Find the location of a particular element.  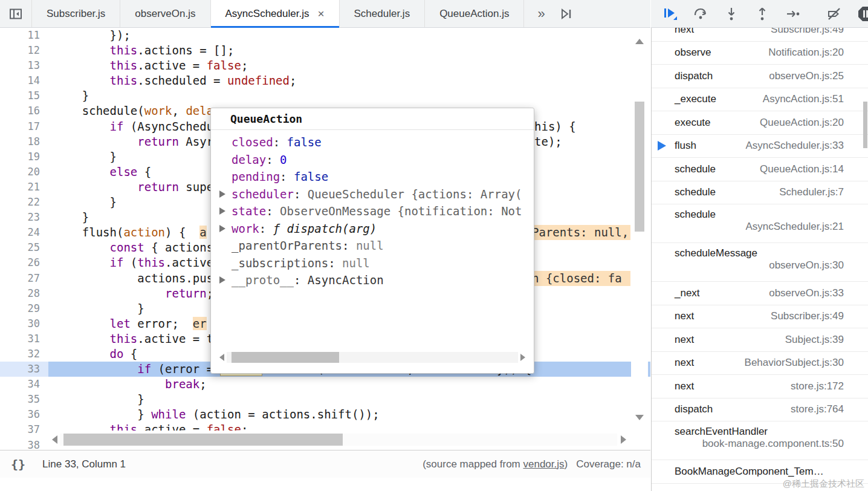

line-number: 38 is located at coordinates (24, 444).